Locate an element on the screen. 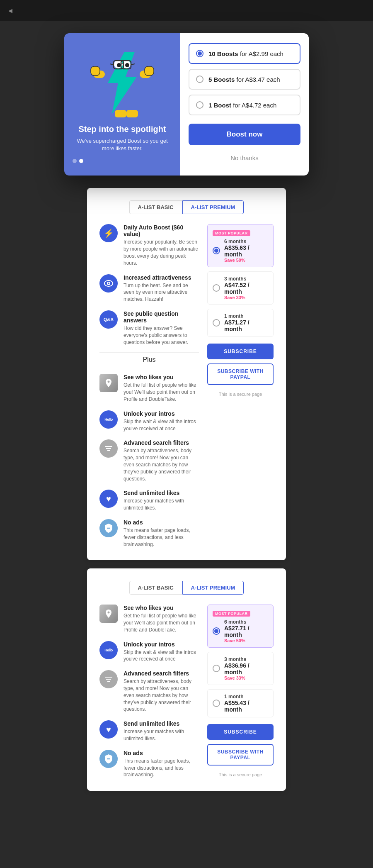  boost-option-5: 5 Boosts for A$3.47 each is located at coordinates (245, 79).